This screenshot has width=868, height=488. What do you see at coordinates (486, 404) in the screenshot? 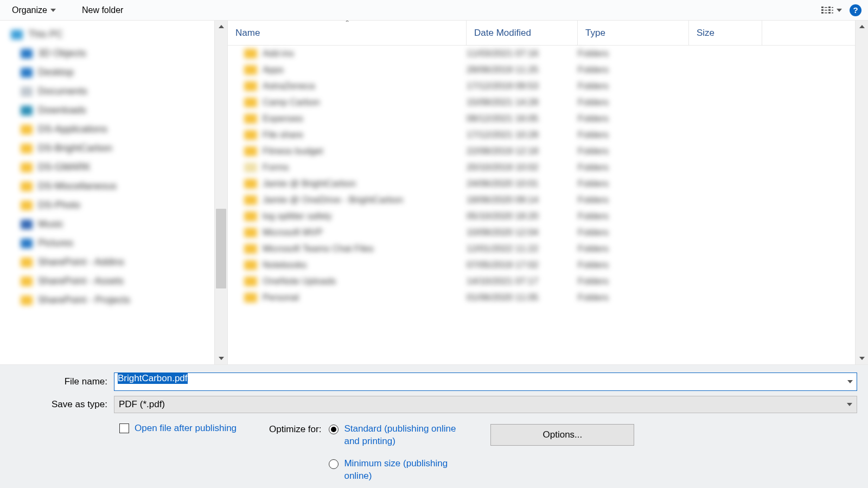
I see `save-type-select: PDF (*.pdf)` at bounding box center [486, 404].